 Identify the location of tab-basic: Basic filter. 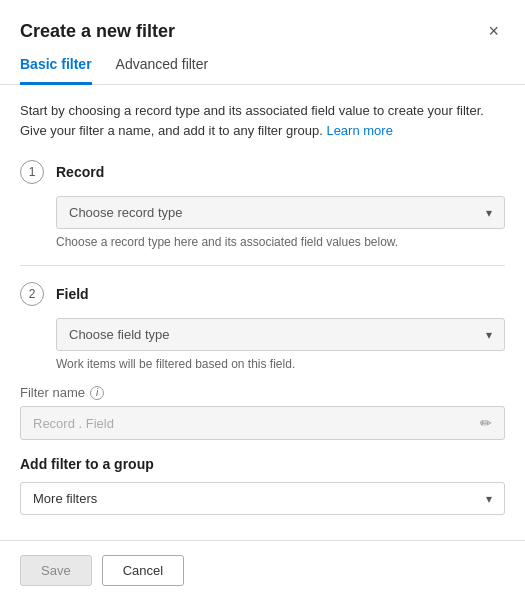
(56, 70).